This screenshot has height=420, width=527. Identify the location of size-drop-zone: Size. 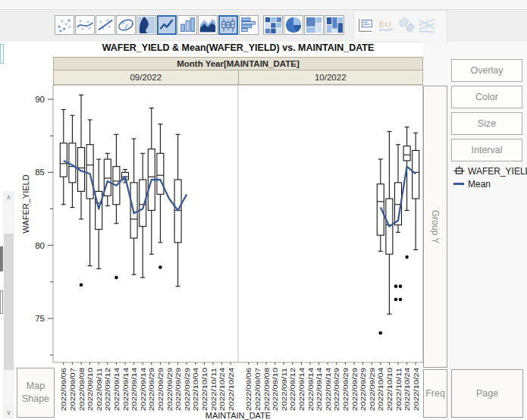
(487, 124).